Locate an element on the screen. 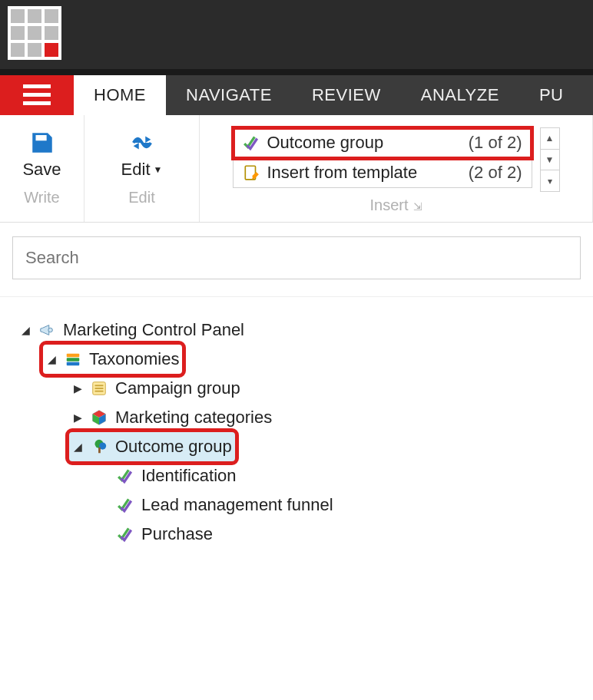 This screenshot has height=700, width=593. group-title-write: Write is located at coordinates (41, 200).